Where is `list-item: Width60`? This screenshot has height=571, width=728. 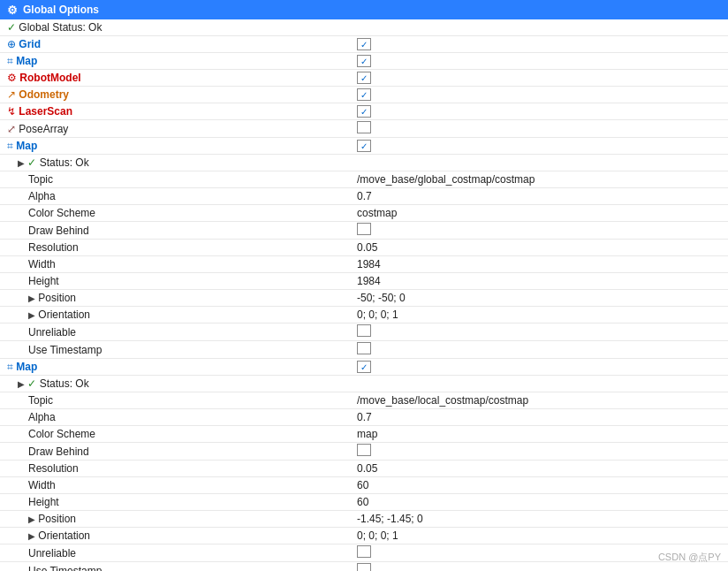
list-item: Width60 is located at coordinates (364, 486).